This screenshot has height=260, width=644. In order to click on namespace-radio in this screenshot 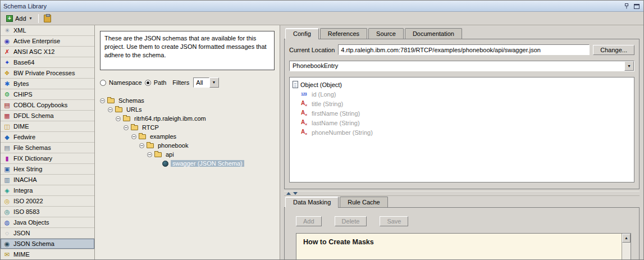, I will do `click(103, 83)`.